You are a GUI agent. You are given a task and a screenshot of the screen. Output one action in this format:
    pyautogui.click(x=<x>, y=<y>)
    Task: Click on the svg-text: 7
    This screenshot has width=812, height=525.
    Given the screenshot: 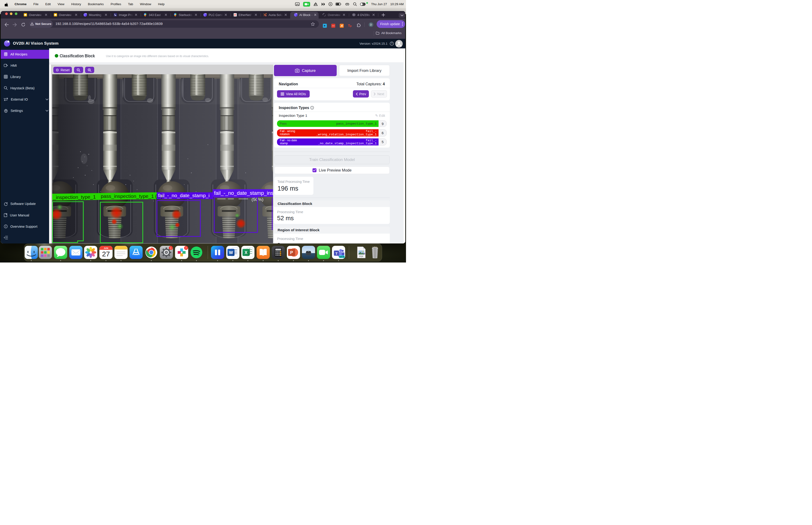 What is the action you would take?
    pyautogui.click(x=186, y=248)
    